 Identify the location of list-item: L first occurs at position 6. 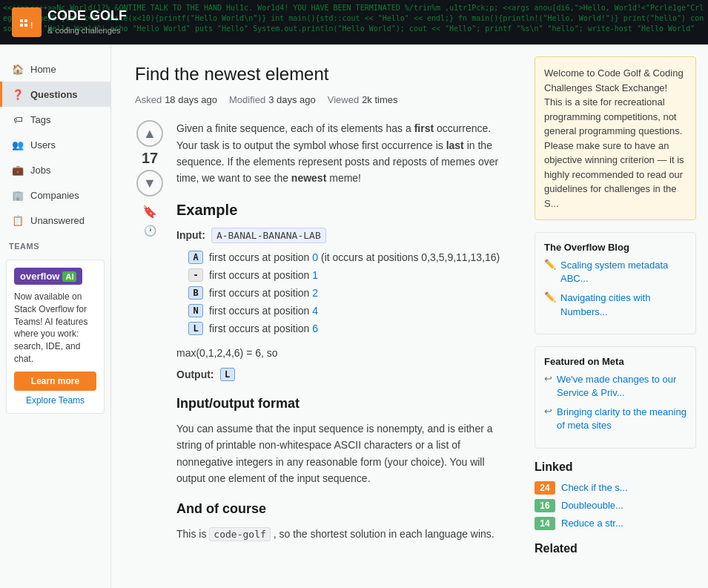
(347, 328).